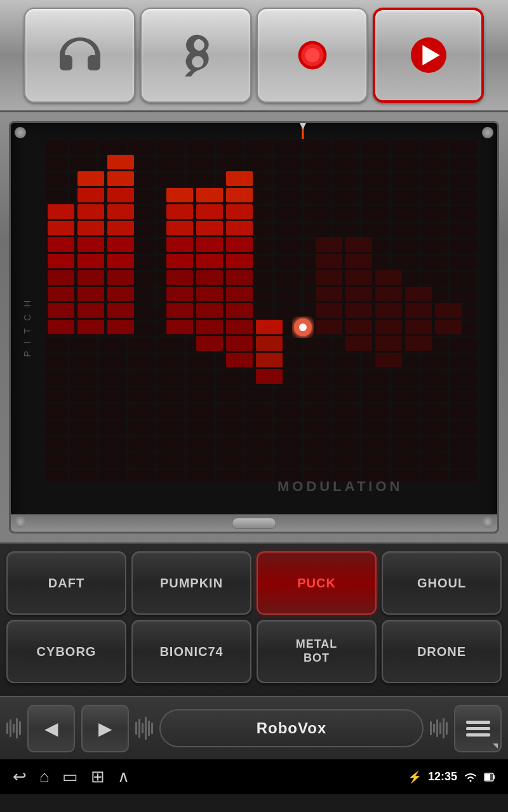 This screenshot has width=508, height=812. I want to click on player-forward-icon: ▶, so click(105, 728).